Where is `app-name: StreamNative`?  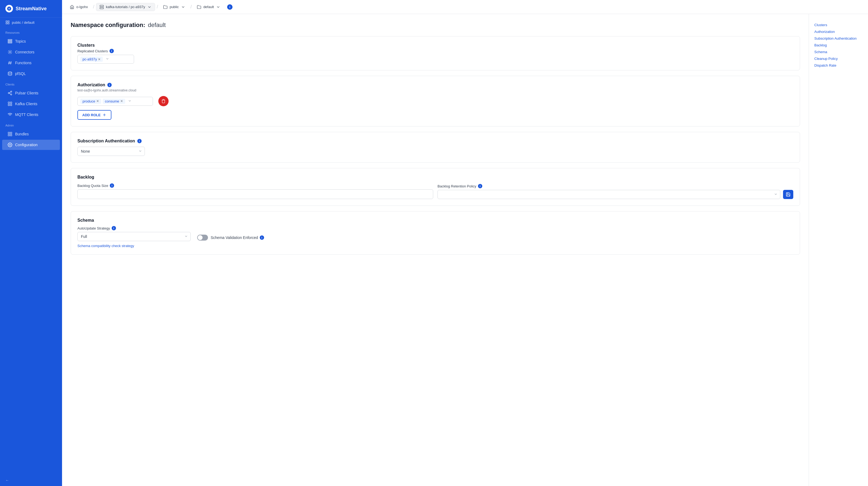 app-name: StreamNative is located at coordinates (31, 9).